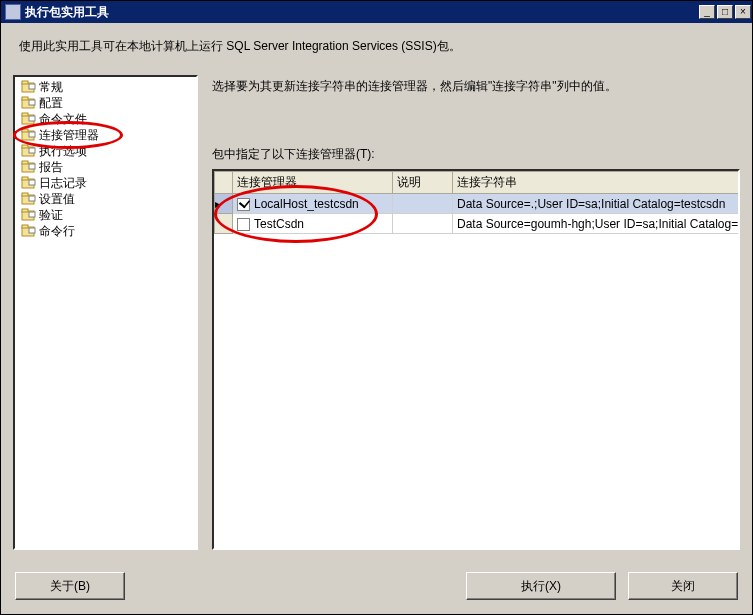  Describe the element at coordinates (57, 200) in the screenshot. I see `tree-item-label: 设置值` at that location.